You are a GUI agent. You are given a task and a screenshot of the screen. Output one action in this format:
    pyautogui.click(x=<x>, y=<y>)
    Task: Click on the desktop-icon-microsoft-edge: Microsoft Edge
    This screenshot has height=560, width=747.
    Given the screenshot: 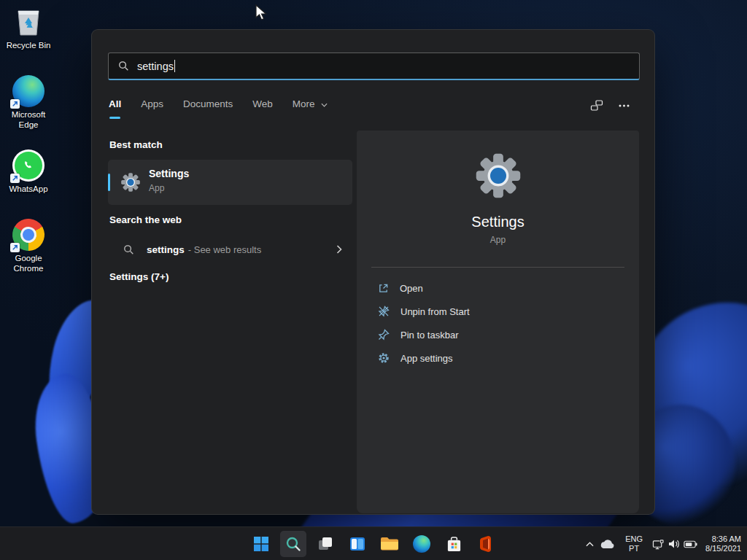 What is the action you would take?
    pyautogui.click(x=28, y=102)
    